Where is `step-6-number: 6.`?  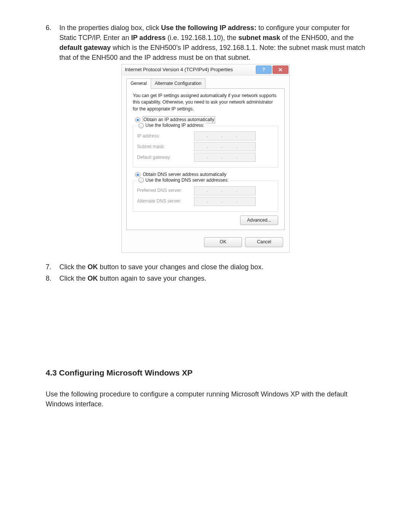 step-6-number: 6. is located at coordinates (53, 43).